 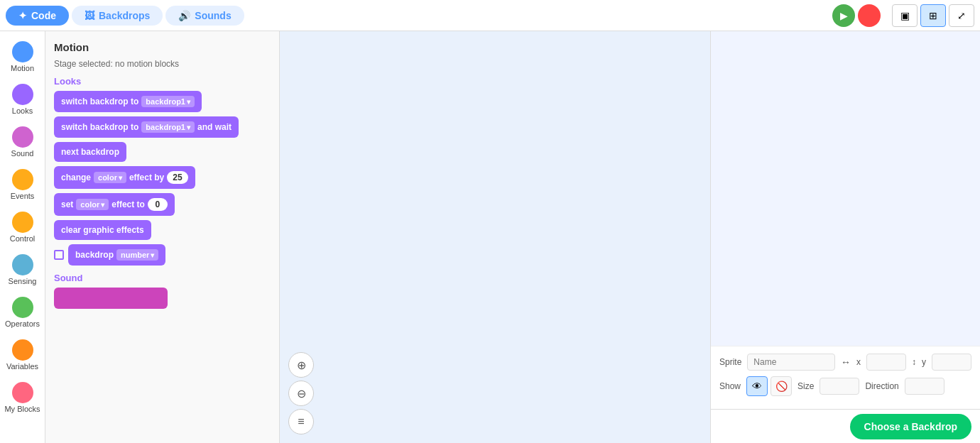 What do you see at coordinates (116, 255) in the screenshot?
I see `backdrop-number-block: backdrop number` at bounding box center [116, 255].